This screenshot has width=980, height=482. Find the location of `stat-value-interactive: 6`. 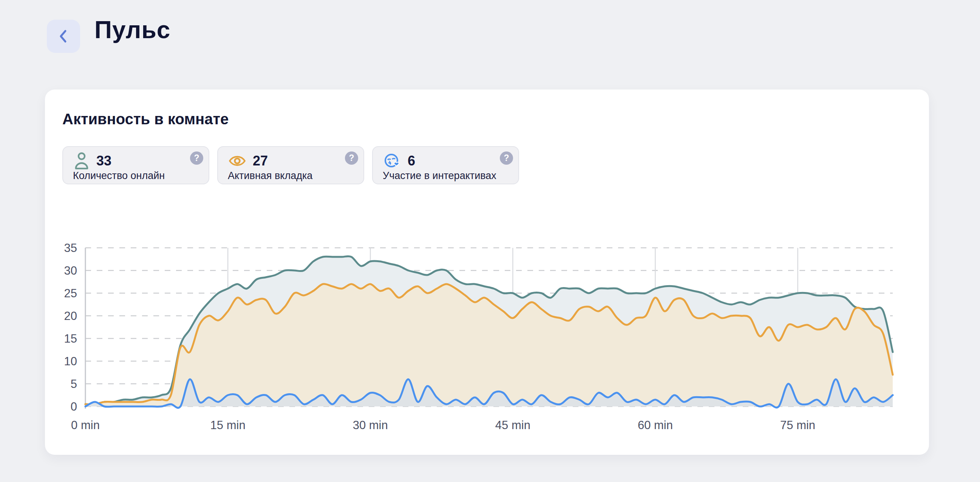

stat-value-interactive: 6 is located at coordinates (412, 161).